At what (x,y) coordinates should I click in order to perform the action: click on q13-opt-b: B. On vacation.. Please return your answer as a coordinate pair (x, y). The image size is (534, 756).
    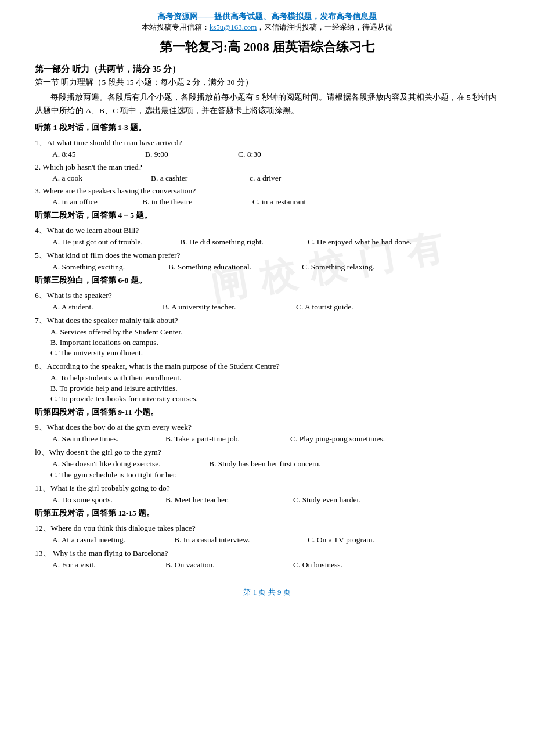
    Looking at the image, I should click on (229, 565).